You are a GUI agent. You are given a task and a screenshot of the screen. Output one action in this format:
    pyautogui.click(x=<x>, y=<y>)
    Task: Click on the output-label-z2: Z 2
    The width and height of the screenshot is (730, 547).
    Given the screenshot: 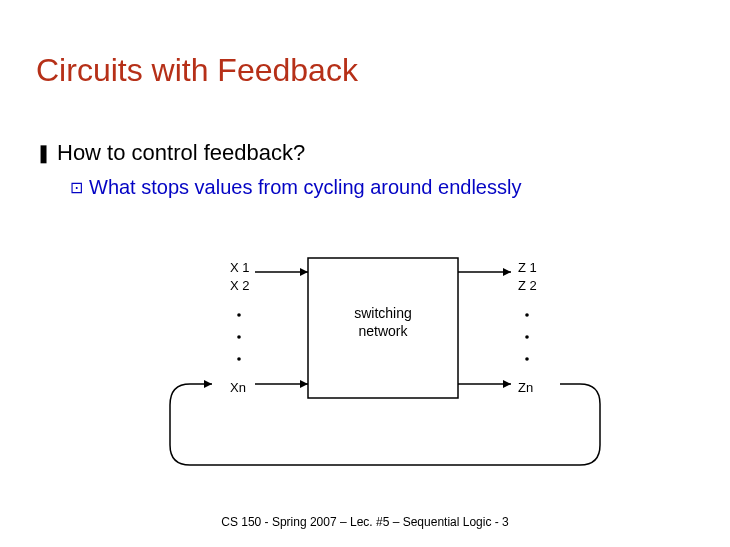 What is the action you would take?
    pyautogui.click(x=528, y=286)
    